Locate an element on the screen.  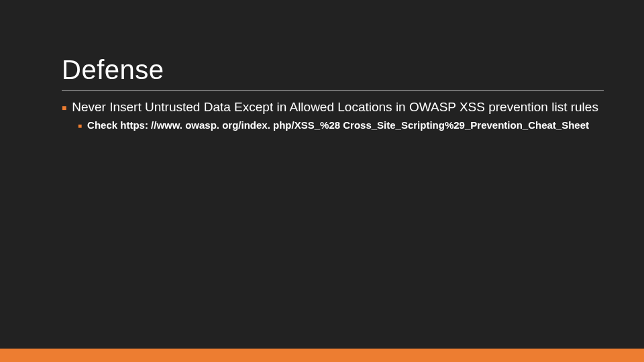
title-underline is located at coordinates (333, 91).